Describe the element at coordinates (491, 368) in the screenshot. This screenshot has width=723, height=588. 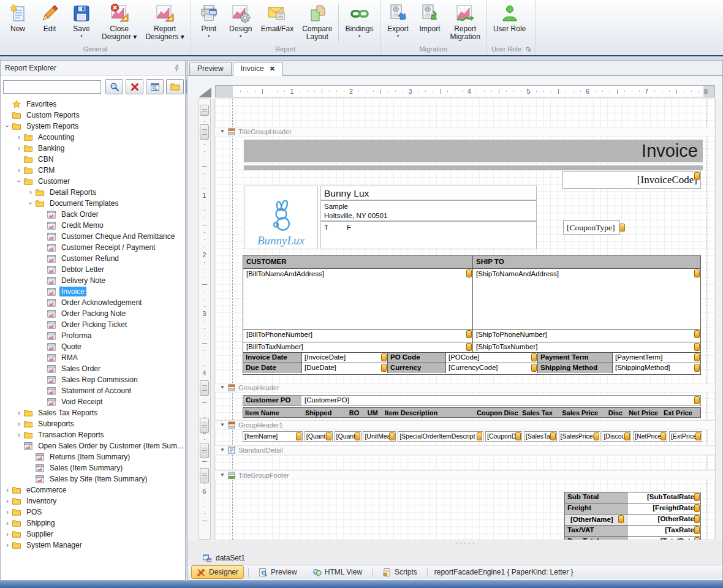
I see `currencycode-field: [CurrencyCode]` at that location.